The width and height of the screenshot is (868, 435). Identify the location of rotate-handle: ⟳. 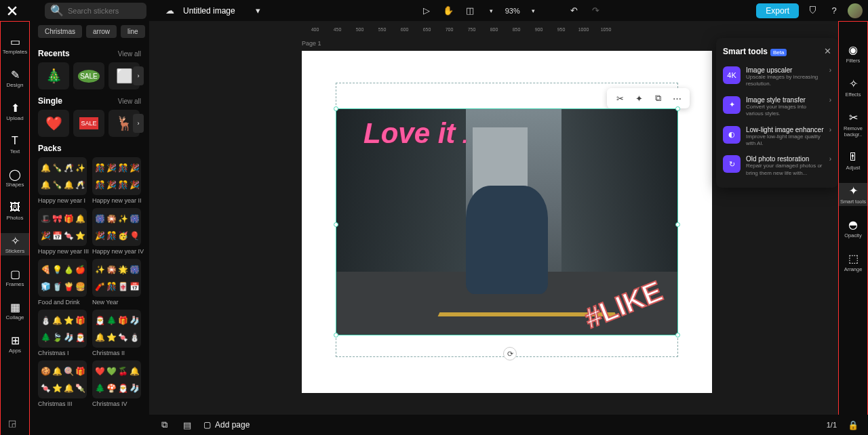
(510, 354).